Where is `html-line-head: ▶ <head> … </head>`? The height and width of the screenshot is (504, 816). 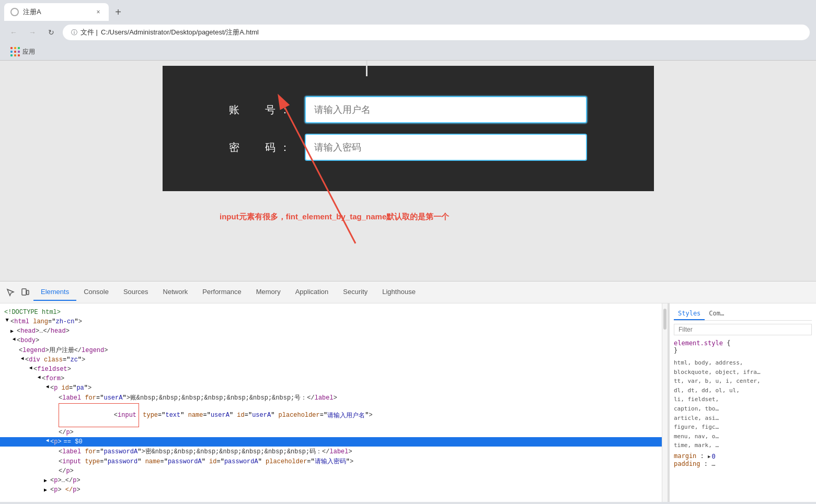 html-line-head: ▶ <head> … </head> is located at coordinates (331, 331).